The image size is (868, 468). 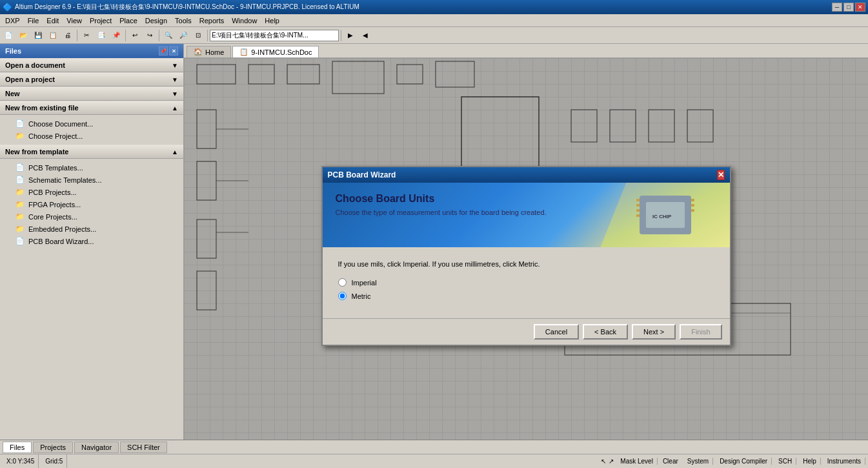 I want to click on menu-tools: Tools, so click(x=183, y=21).